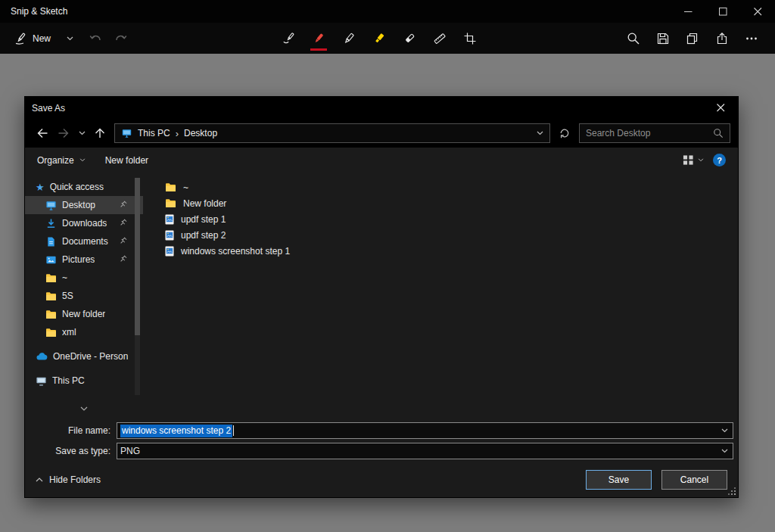  What do you see at coordinates (451, 203) in the screenshot?
I see `file-item: New folder` at bounding box center [451, 203].